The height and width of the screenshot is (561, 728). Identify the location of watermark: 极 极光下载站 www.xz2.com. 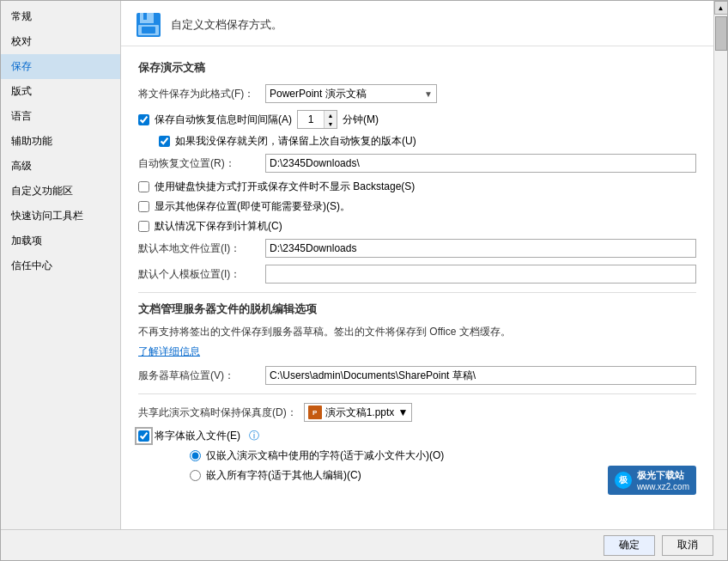
(652, 480).